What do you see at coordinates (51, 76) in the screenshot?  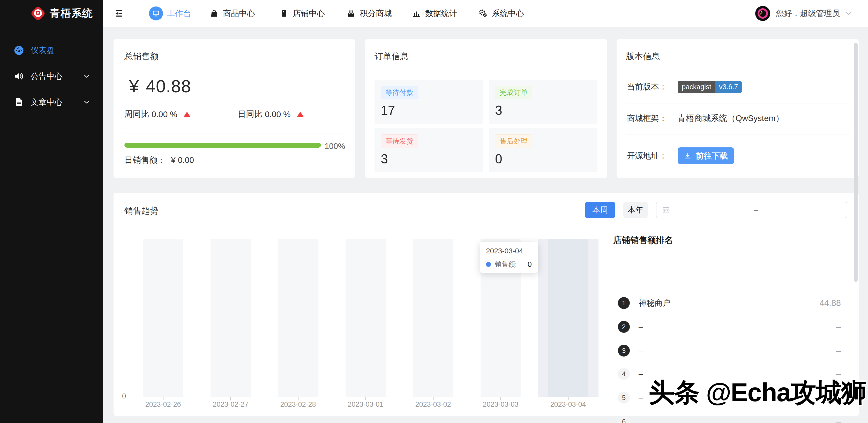 I see `sidebar-menu: 仪表盘 公告中心 文章中心` at bounding box center [51, 76].